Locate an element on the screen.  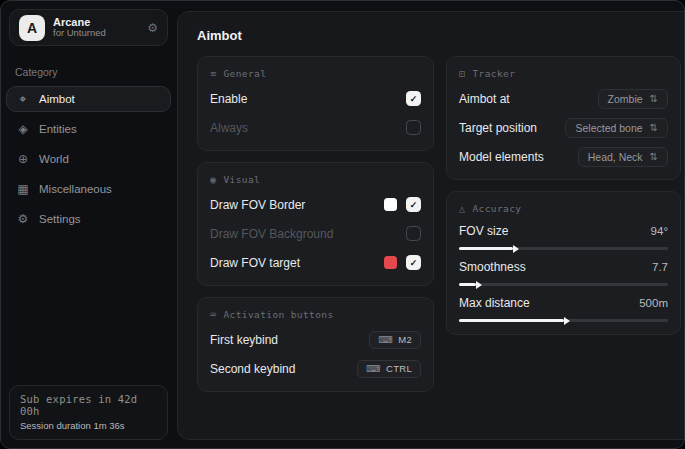
subscription-card: Sub expires in 42d 00h Session duration … is located at coordinates (88, 412).